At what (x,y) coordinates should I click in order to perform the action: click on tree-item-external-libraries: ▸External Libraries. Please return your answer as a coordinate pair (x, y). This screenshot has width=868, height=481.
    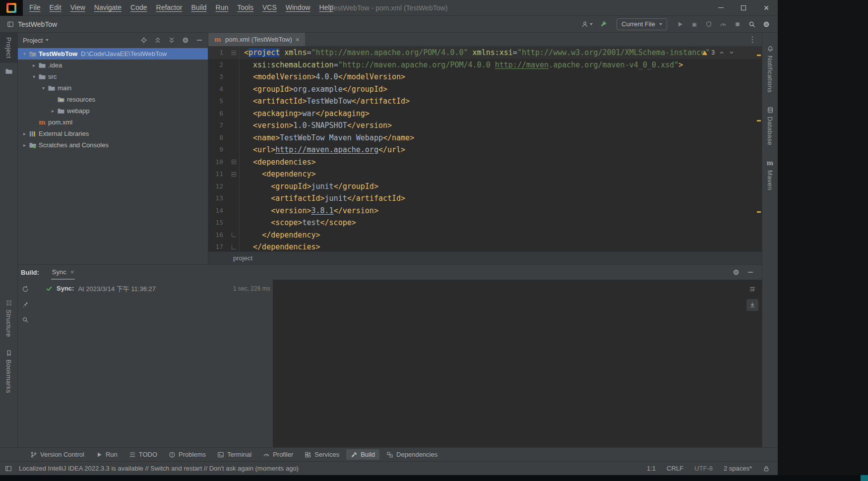
    Looking at the image, I should click on (113, 134).